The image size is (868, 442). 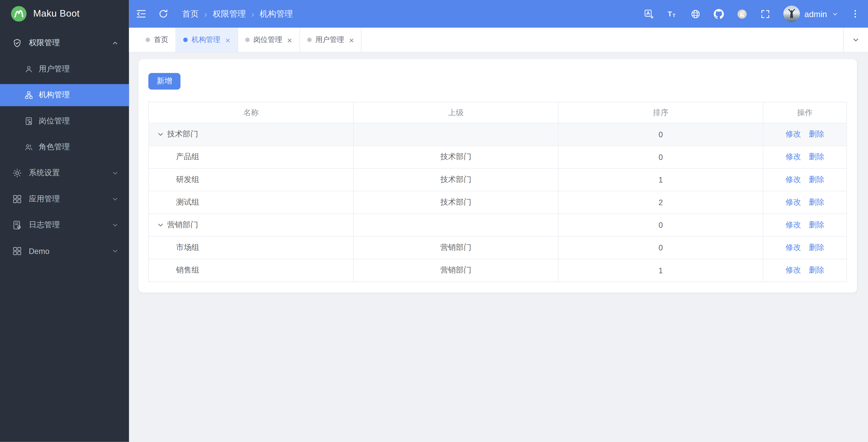 I want to click on topbar-right: TT, so click(x=752, y=14).